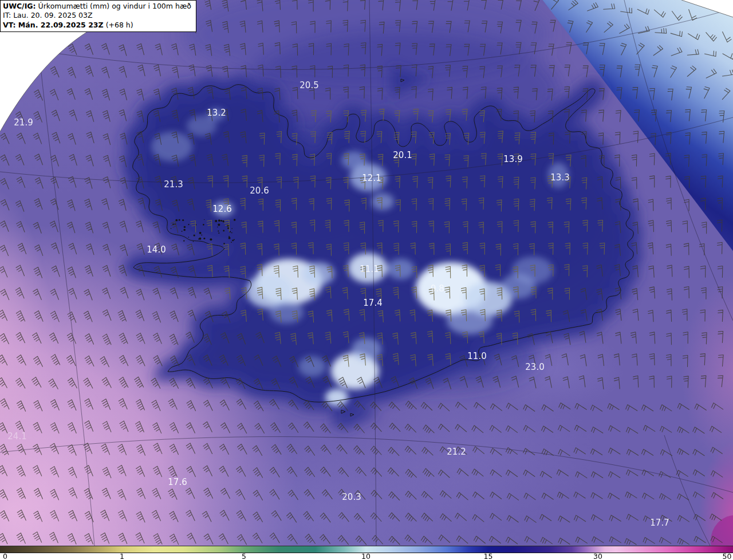  Describe the element at coordinates (456, 452) in the screenshot. I see `precip-value-label: 21.2` at that location.